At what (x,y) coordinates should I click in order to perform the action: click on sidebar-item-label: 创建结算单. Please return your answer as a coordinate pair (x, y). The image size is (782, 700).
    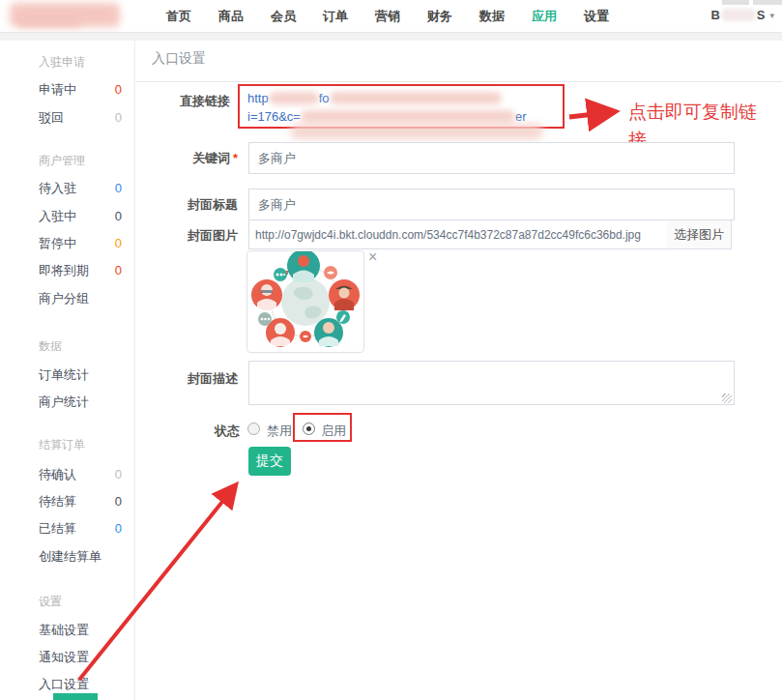
    Looking at the image, I should click on (70, 557).